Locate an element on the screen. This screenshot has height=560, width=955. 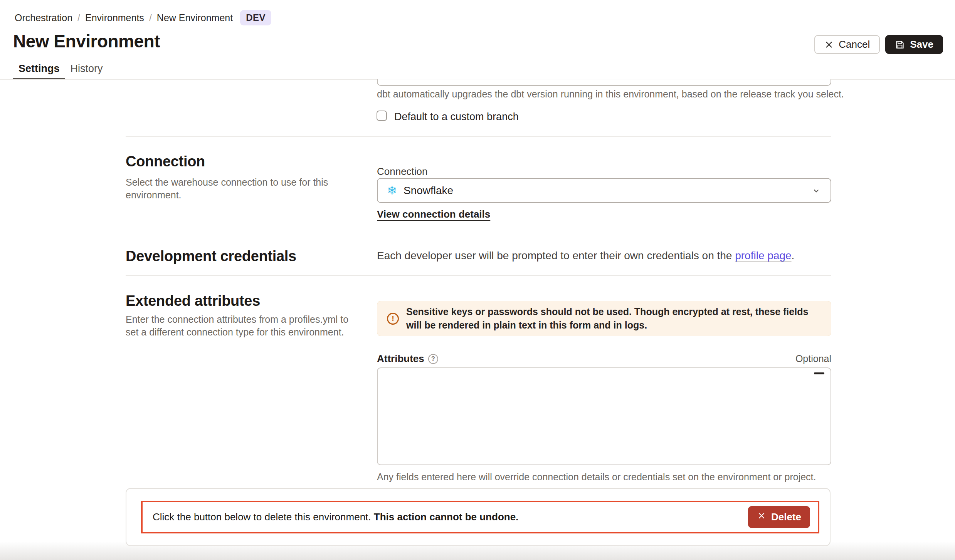
attributes-field-label: Attributes ? is located at coordinates (408, 359).